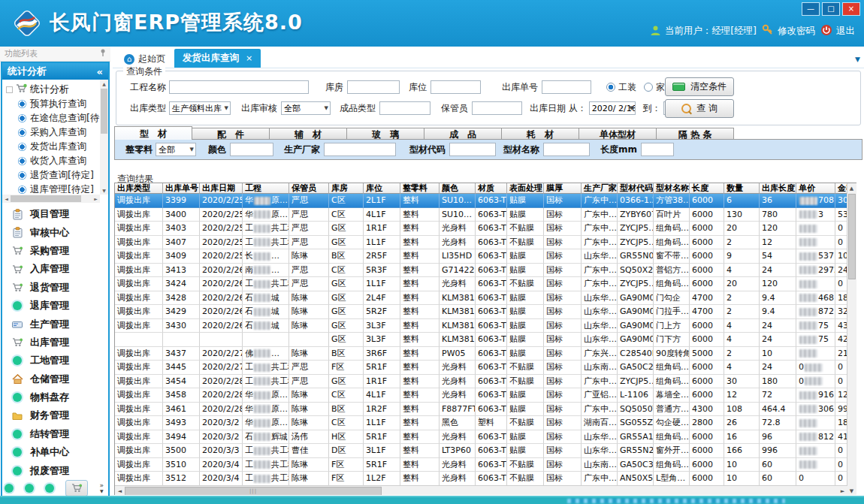 This screenshot has height=504, width=864. I want to click on sidebar-item-项目管理: 项目管理, so click(56, 214).